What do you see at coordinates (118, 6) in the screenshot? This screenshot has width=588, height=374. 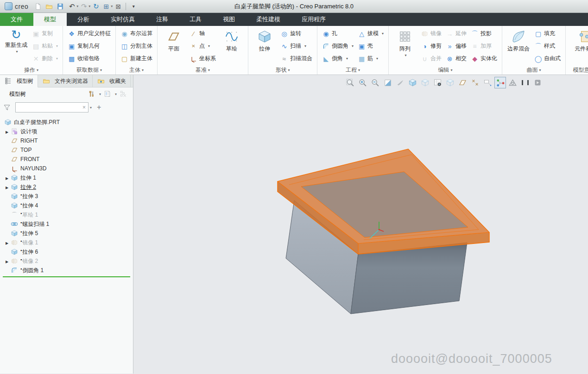 I see `close-window-button: ⊠` at bounding box center [118, 6].